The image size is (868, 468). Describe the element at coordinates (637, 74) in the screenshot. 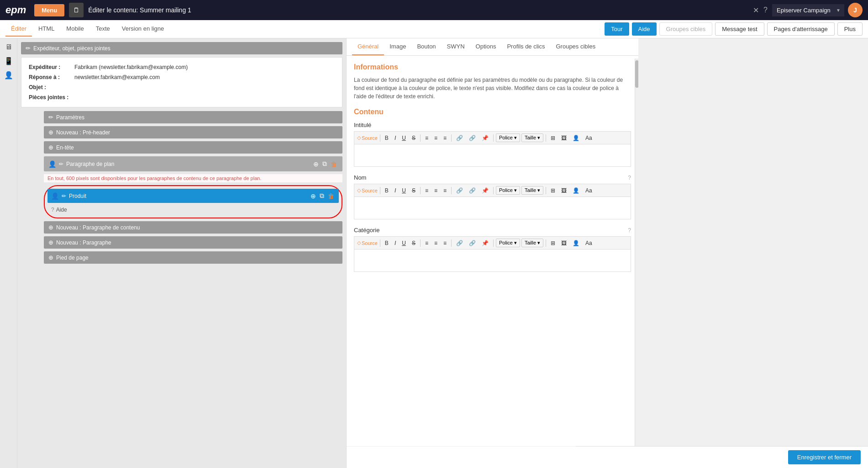

I see `scrollbar-thumb` at that location.